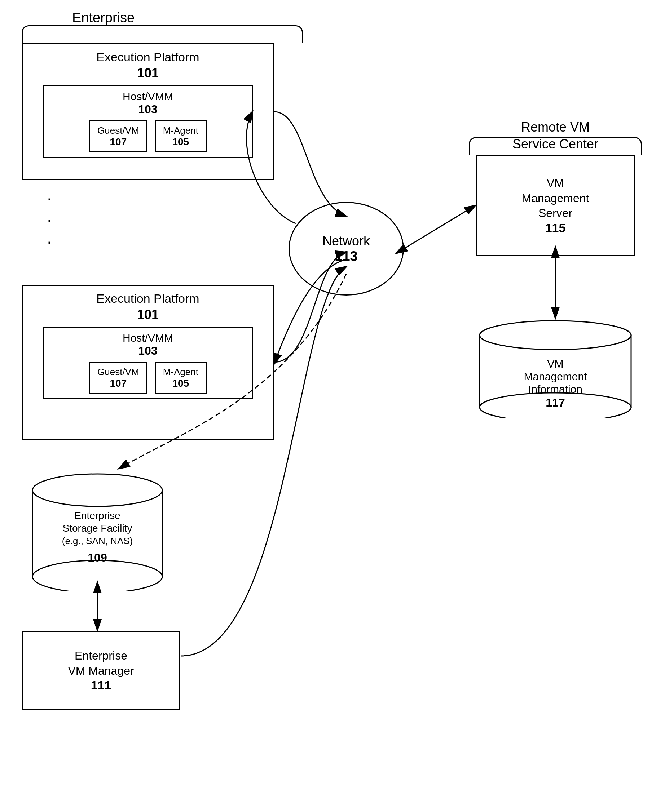 The image size is (665, 812). What do you see at coordinates (148, 338) in the screenshot?
I see `host-vmm-bottom-title: Host/VMM` at bounding box center [148, 338].